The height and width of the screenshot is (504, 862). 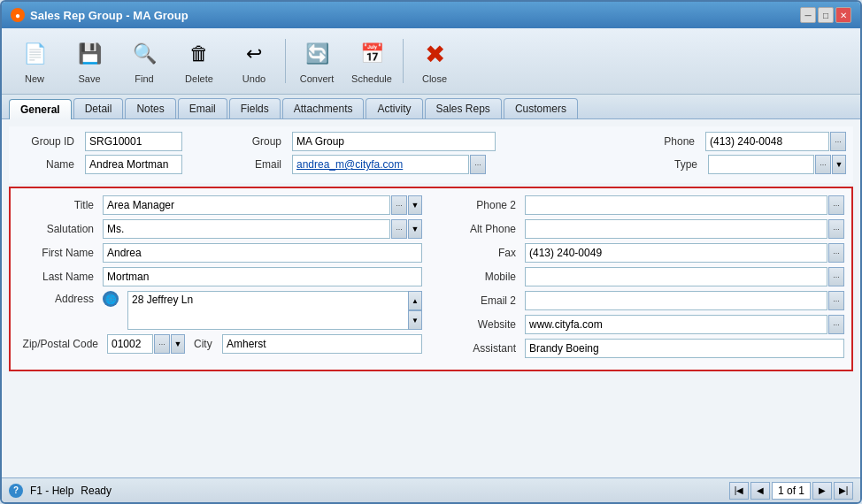 I want to click on tabs-bar: General Detail Notes Email Fields Attach…, so click(x=431, y=107).